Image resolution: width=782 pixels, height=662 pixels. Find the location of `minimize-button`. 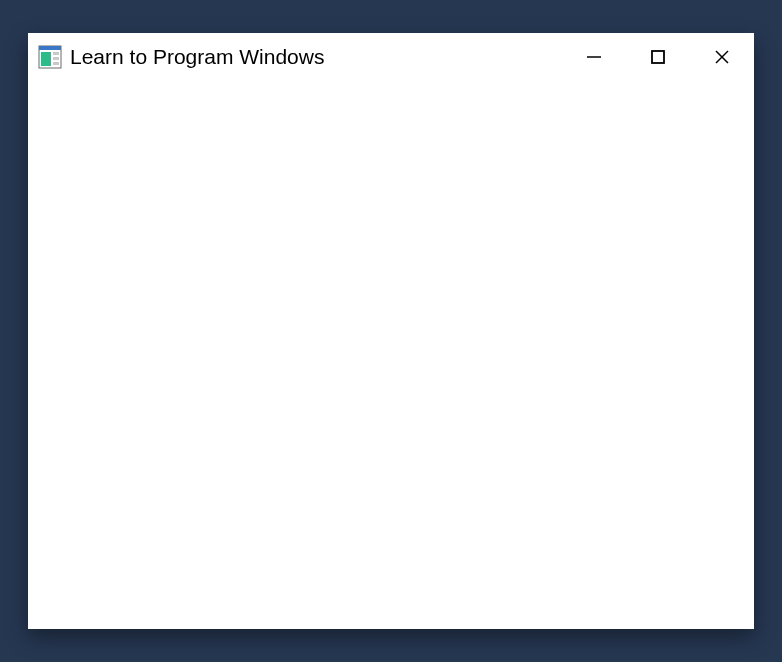

minimize-button is located at coordinates (594, 57).